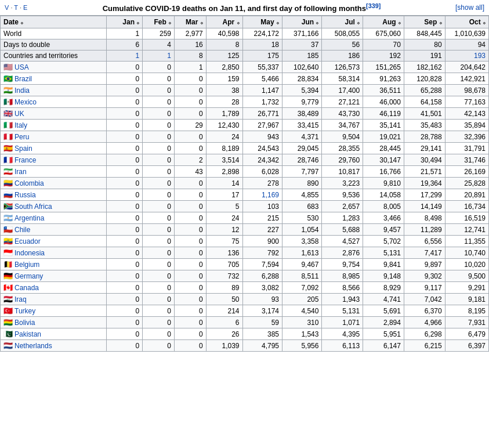 Image resolution: width=489 pixels, height=448 pixels. I want to click on cell-name: 🇨🇦Canada, so click(53, 288).